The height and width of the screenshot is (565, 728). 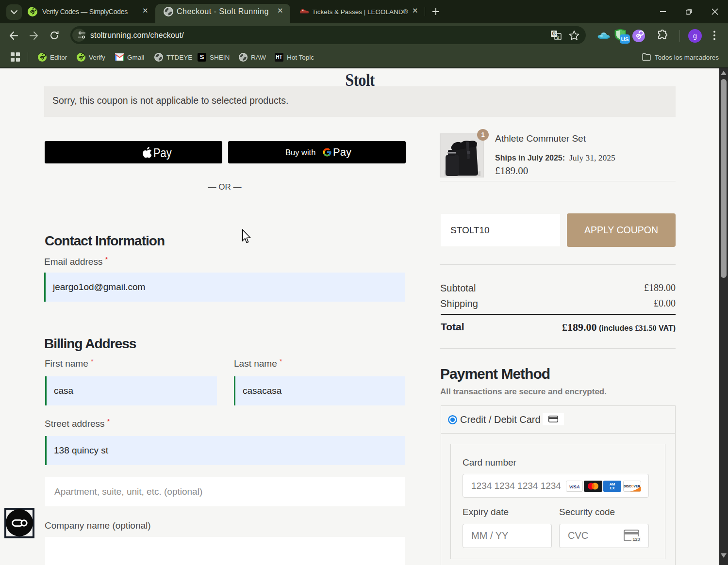 I want to click on svg-text: VISA, so click(x=574, y=487).